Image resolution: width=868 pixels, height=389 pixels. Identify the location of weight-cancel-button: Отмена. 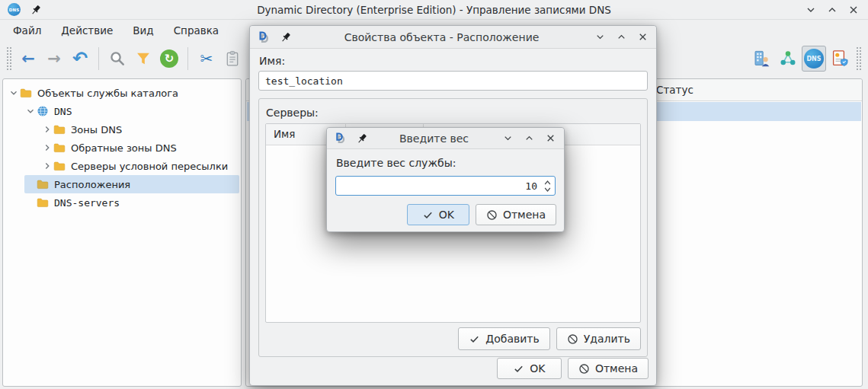
(516, 215).